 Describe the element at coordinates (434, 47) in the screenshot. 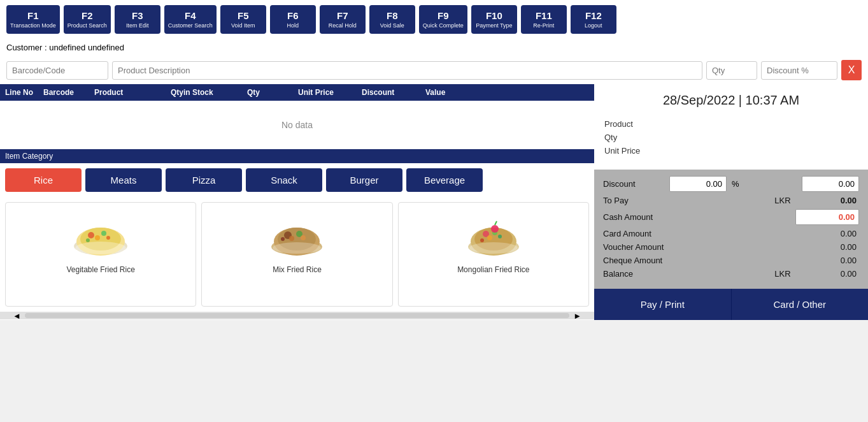

I see `customer-row: Customer : undefined undefined` at that location.